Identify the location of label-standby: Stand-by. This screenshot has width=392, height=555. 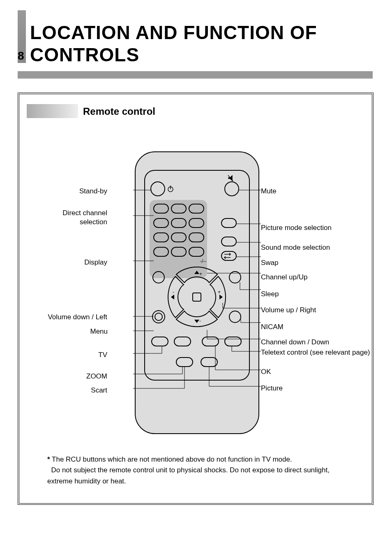
(82, 191).